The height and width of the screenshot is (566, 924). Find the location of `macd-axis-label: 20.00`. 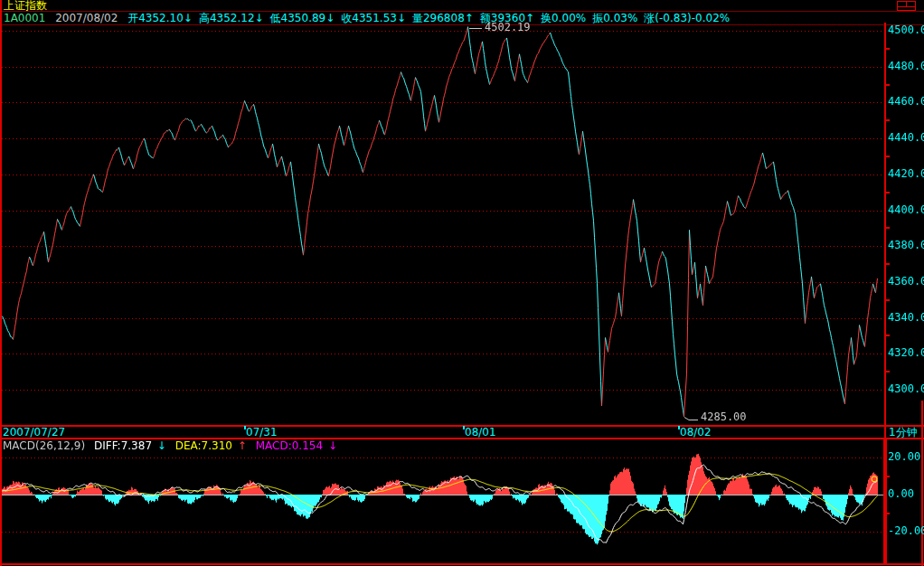

macd-axis-label: 20.00 is located at coordinates (906, 458).